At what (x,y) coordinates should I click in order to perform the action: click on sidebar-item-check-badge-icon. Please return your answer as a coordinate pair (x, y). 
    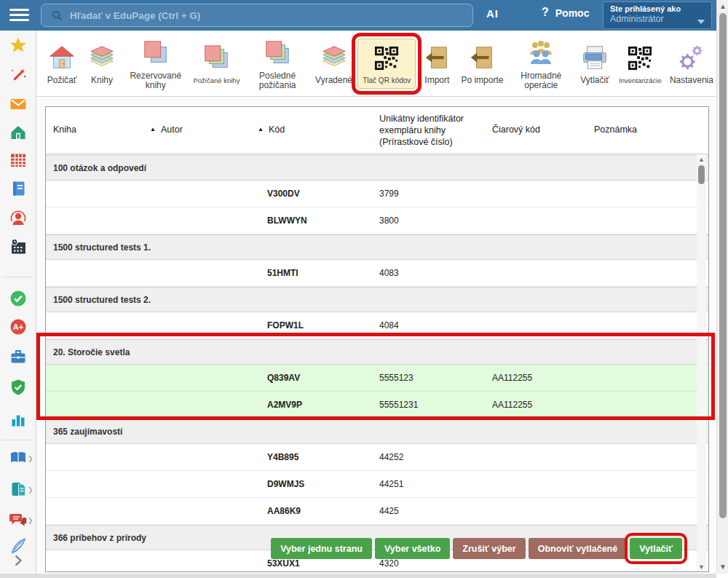
    Looking at the image, I should click on (18, 298).